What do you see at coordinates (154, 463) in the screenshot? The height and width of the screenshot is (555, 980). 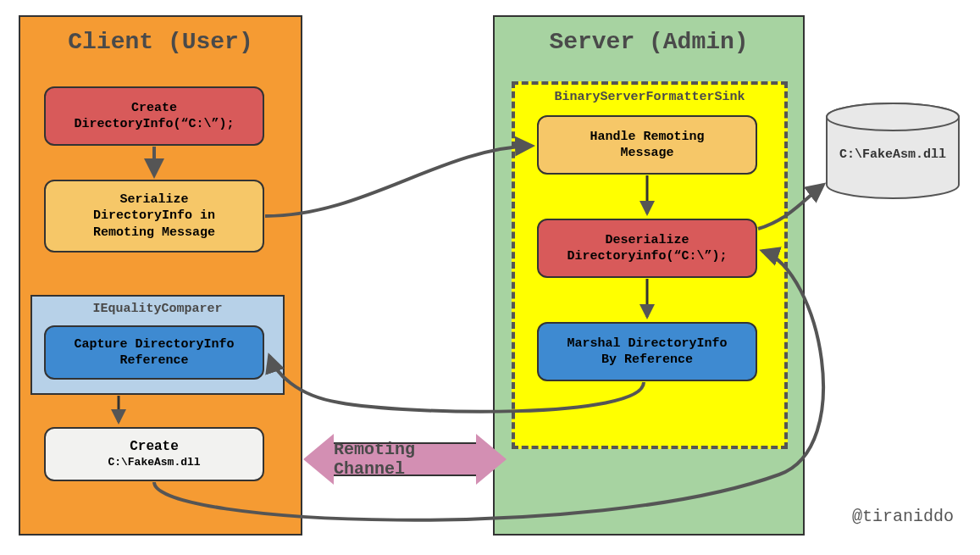 I see `client-create-fakeasm-l2: C:\FakeAsm.dll` at bounding box center [154, 463].